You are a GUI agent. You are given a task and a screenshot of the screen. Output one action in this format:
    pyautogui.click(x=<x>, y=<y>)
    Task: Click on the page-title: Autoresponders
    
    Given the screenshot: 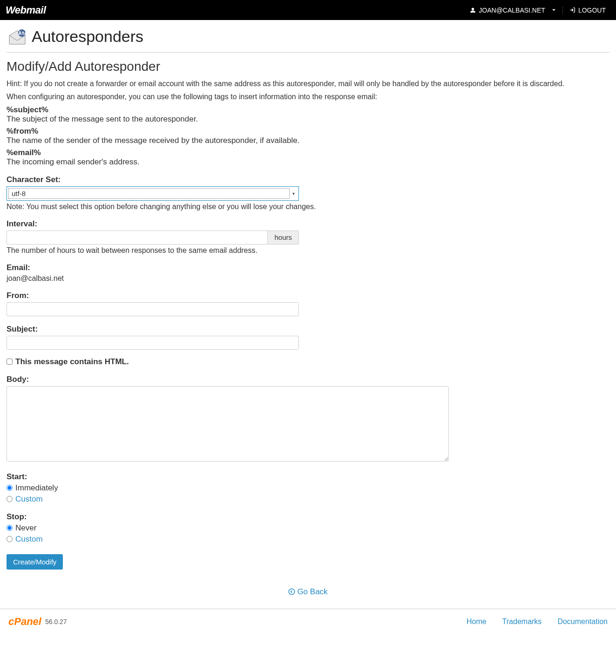 What is the action you would take?
    pyautogui.click(x=88, y=36)
    